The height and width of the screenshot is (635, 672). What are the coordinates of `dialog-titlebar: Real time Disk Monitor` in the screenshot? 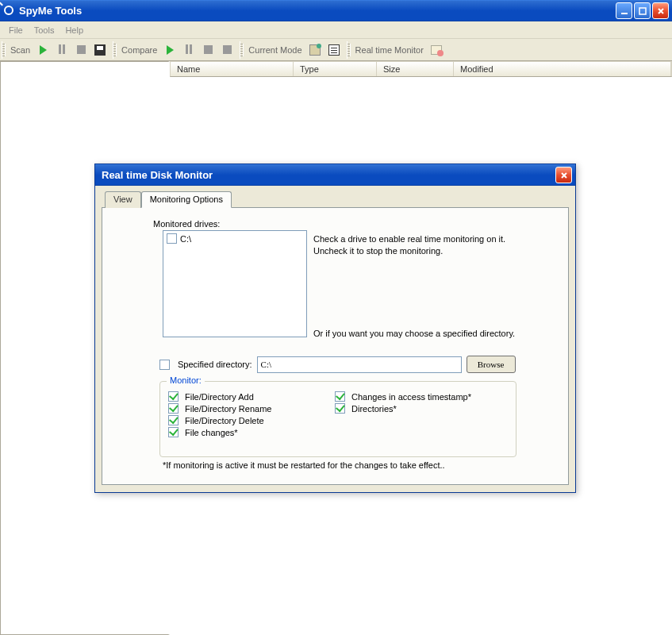 It's located at (335, 175).